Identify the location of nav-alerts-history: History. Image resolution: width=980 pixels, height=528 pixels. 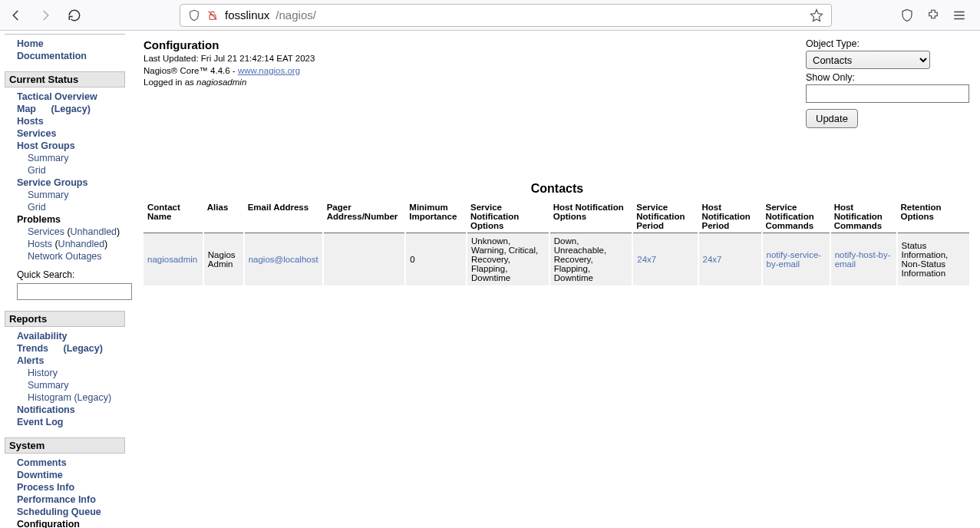
(43, 373).